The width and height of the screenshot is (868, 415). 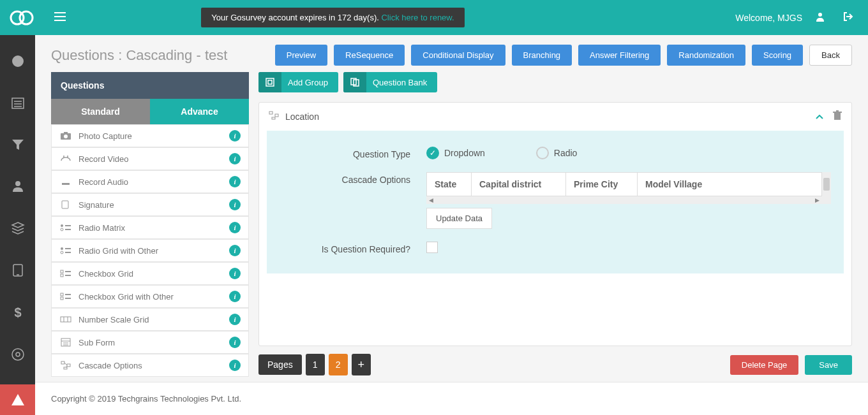 I want to click on conditional-display-button: Conditional Display, so click(x=458, y=55).